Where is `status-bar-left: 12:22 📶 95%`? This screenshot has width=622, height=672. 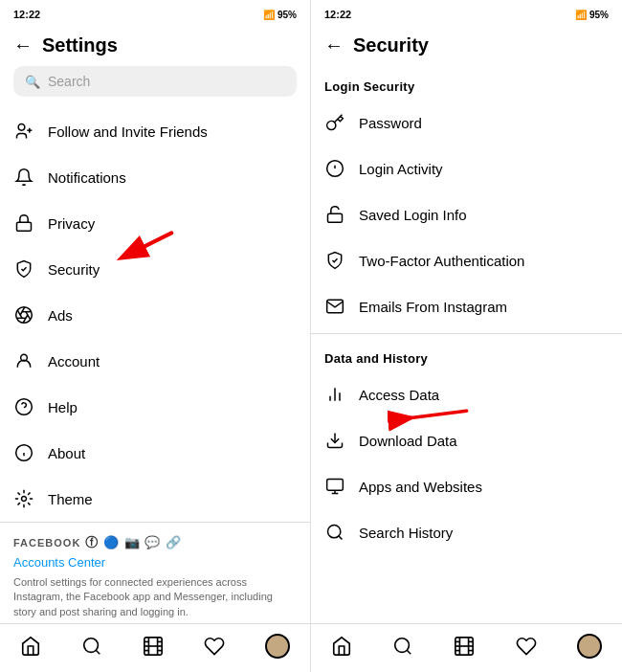
status-bar-left: 12:22 📶 95% is located at coordinates (155, 13).